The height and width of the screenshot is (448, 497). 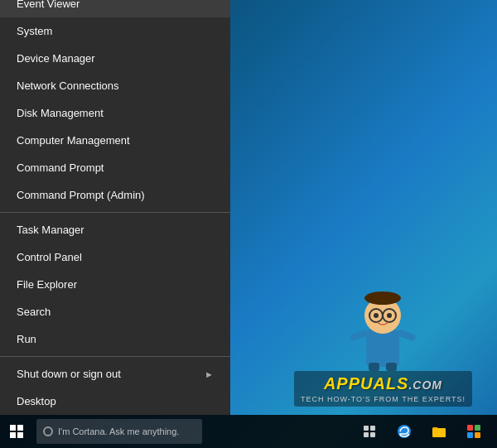 What do you see at coordinates (115, 340) in the screenshot?
I see `menu-item-run: Run` at bounding box center [115, 340].